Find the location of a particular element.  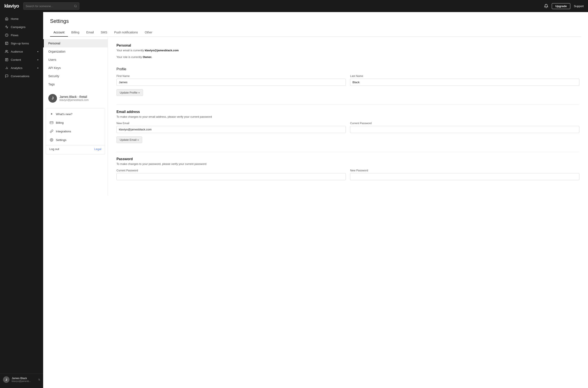

support-link: Support is located at coordinates (579, 6).